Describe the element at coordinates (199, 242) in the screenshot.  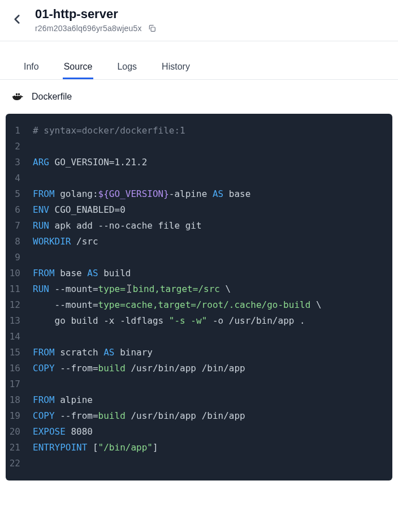
I see `code-line: 8WORKDIR /src` at that location.